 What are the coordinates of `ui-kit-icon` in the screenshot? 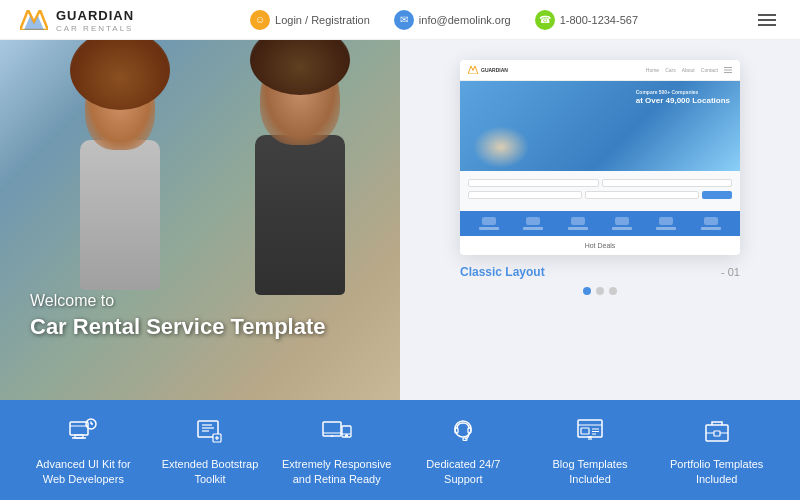 It's located at (83, 431).